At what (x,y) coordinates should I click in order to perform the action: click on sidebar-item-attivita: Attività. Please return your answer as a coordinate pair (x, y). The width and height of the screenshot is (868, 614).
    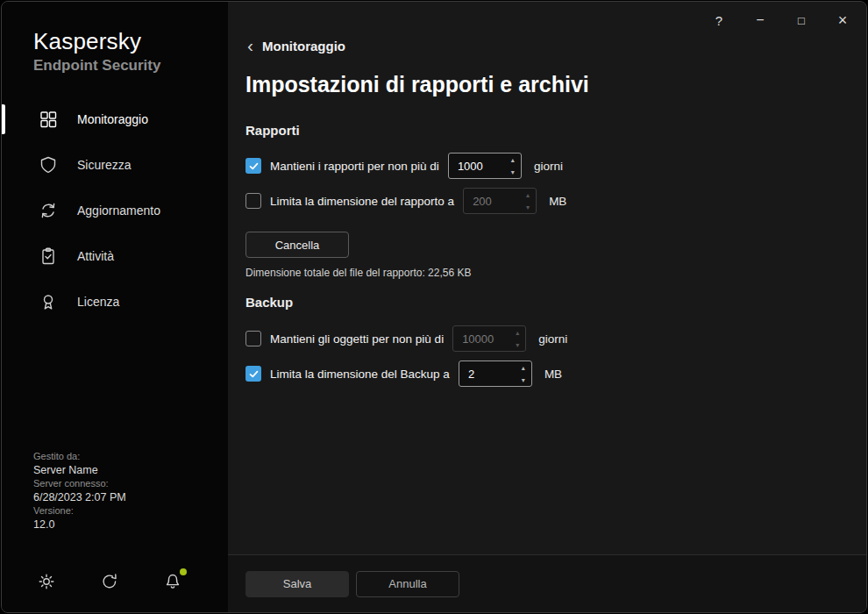
    Looking at the image, I should click on (115, 256).